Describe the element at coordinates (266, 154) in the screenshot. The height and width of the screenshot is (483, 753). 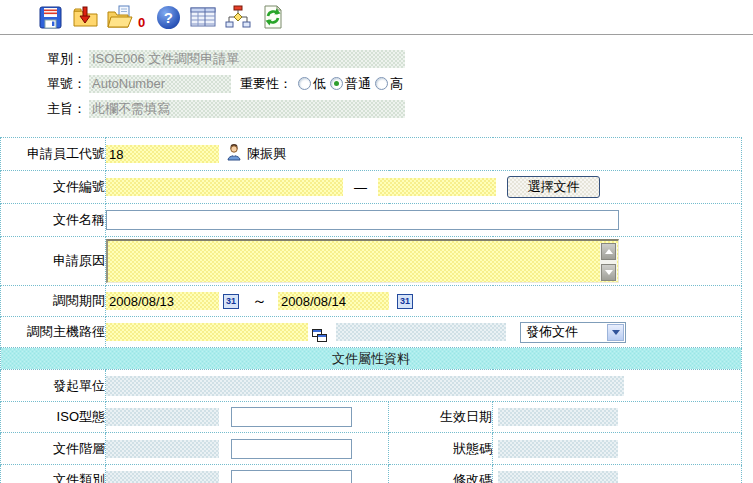
I see `applicant-name: 陳振興` at that location.